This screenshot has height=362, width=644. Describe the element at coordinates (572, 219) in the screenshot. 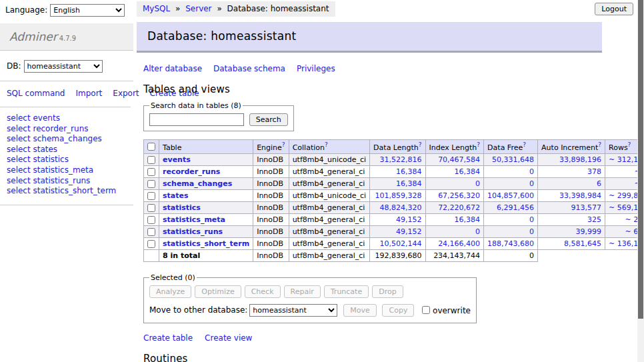

I see `cell-auto-increment: 325` at that location.